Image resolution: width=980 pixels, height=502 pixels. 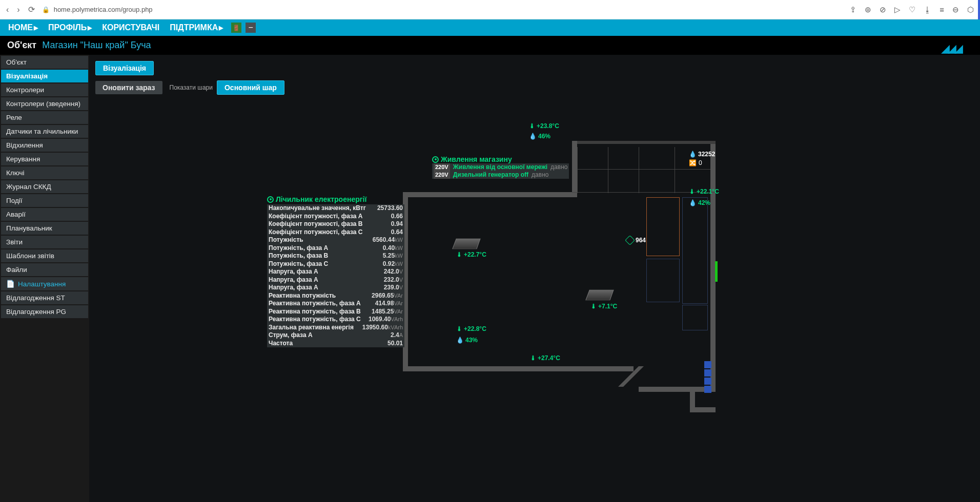 I want to click on meter-label: Потужність, фаза A, so click(x=298, y=248).